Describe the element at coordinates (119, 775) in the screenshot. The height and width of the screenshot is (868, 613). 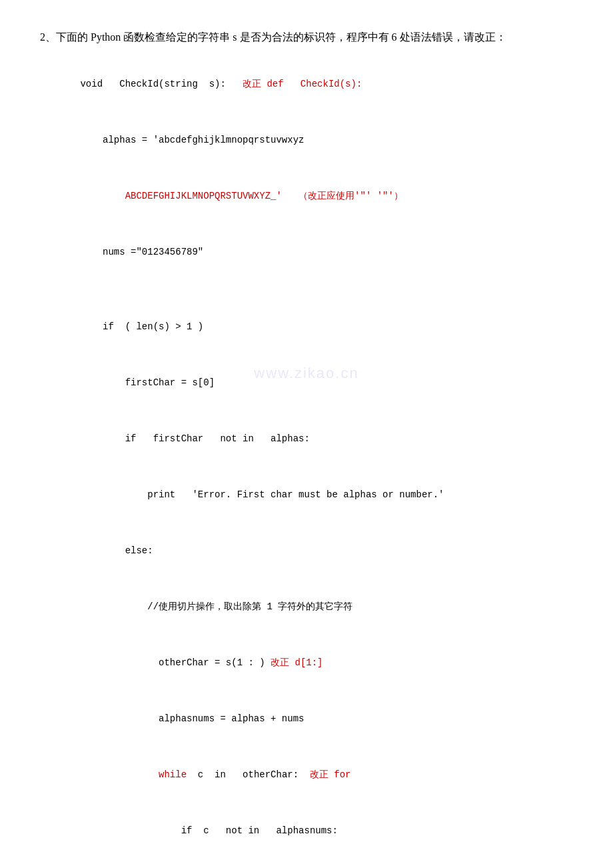
I see `code-text` at that location.